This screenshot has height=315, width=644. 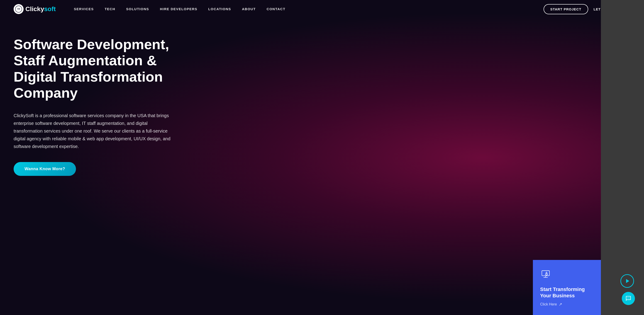 I want to click on right-panel, so click(x=622, y=157).